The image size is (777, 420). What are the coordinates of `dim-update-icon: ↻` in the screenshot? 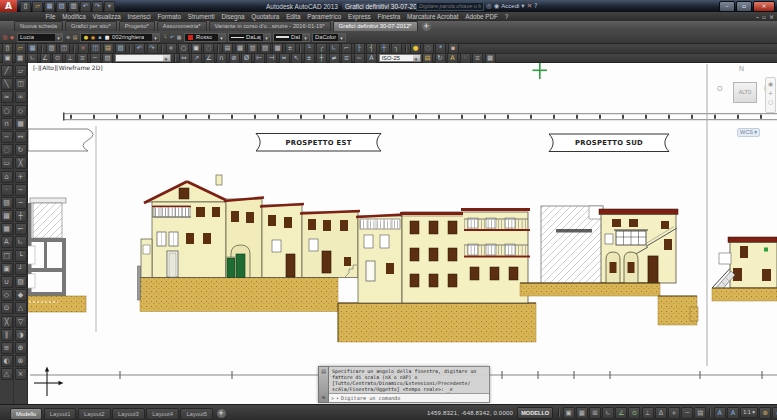 It's located at (440, 58).